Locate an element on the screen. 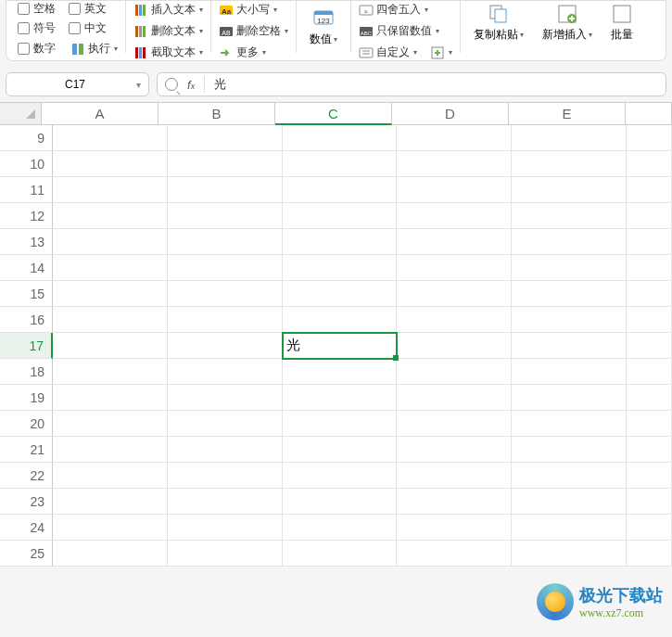  row-header-9: 9 is located at coordinates (26, 138).